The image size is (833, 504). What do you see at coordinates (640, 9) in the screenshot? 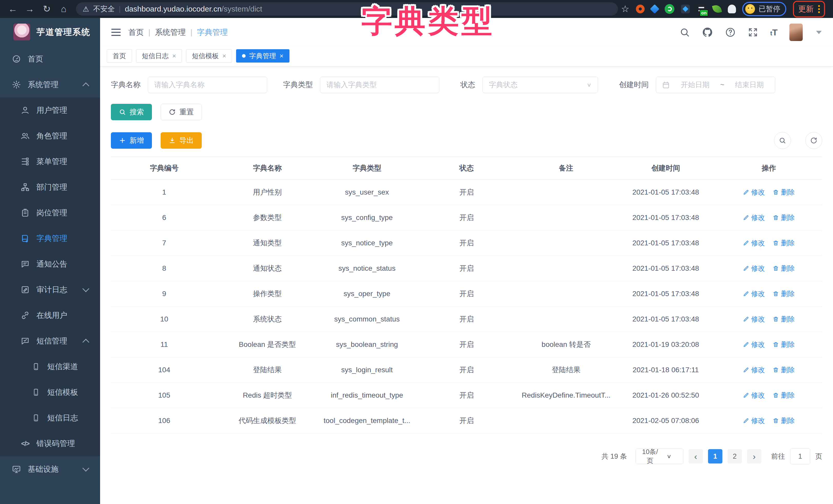
I see `donut-extension-icon` at bounding box center [640, 9].